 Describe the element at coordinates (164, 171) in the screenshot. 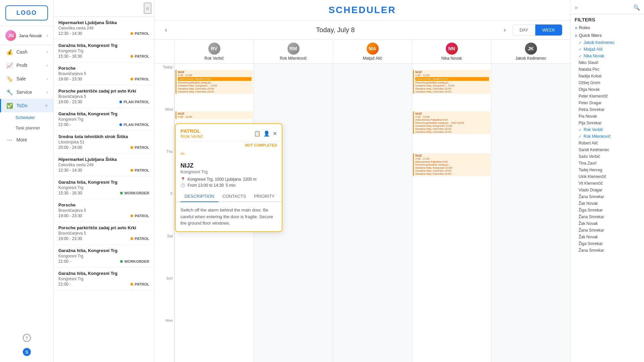

I see `day-label-thu: Thu` at that location.